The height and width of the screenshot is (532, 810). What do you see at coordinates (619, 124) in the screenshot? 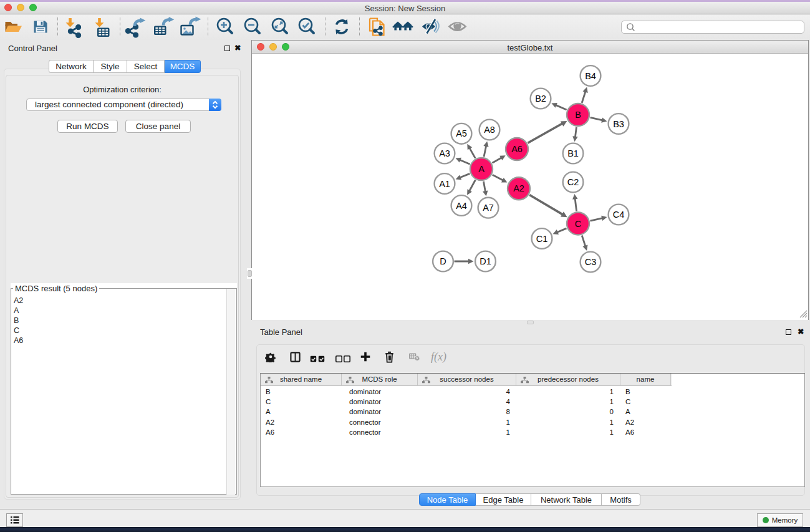
I see `svg-text: B3` at bounding box center [619, 124].